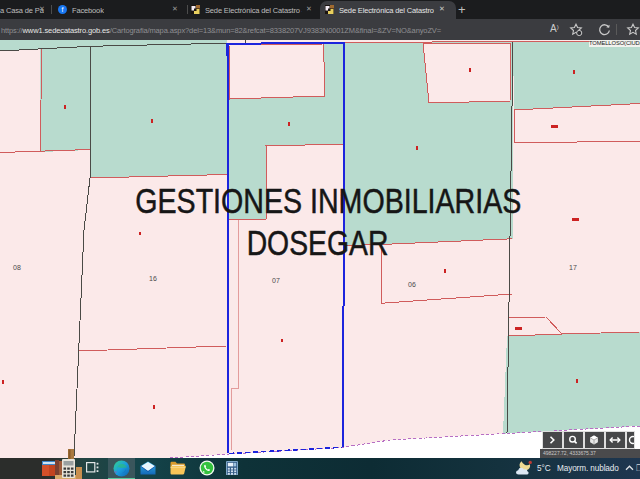 Image resolution: width=640 pixels, height=479 pixels. Describe the element at coordinates (17, 268) in the screenshot. I see `svg-text: 08` at that location.